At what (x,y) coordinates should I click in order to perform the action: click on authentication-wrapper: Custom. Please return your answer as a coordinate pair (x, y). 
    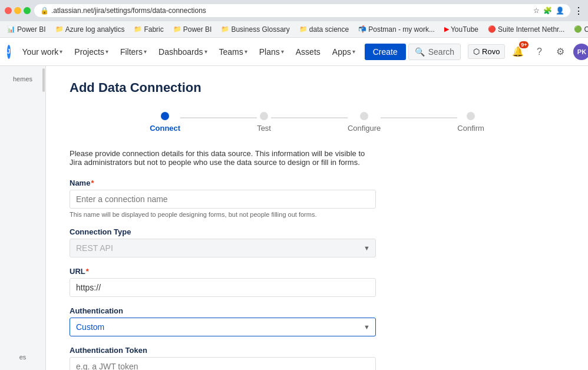
    Looking at the image, I should click on (223, 327).